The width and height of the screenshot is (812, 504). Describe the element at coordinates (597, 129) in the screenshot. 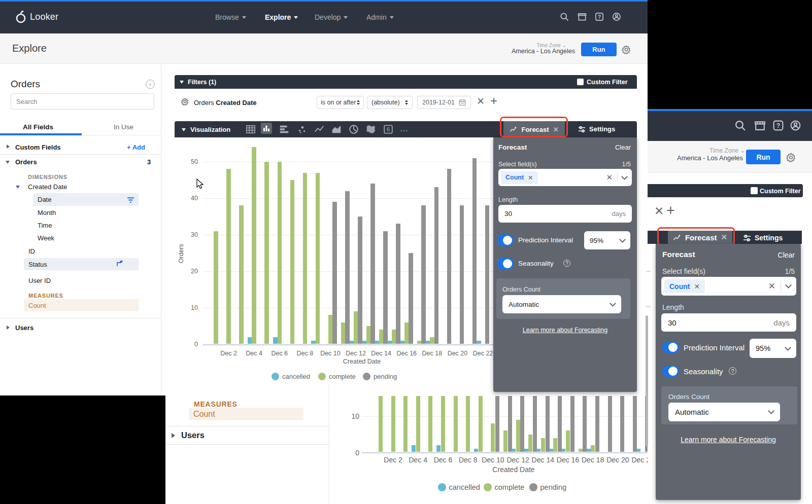

I see `settings-tab: Settings` at that location.